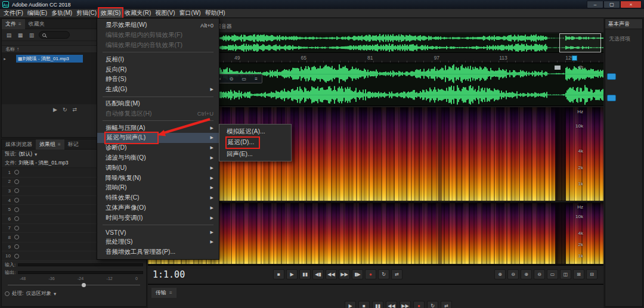 The height and width of the screenshot is (308, 644). I want to click on menu-item-noise-reduction: 降噪/恢复(N)▶, so click(158, 178).